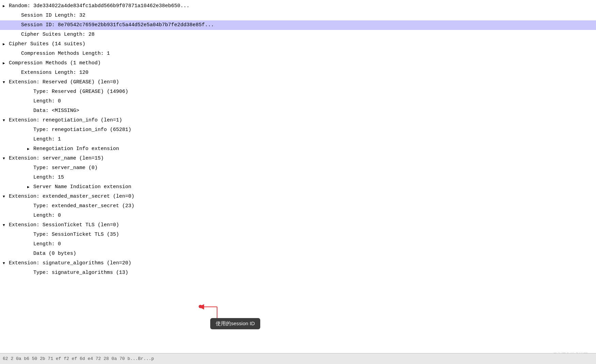  I want to click on session-id-label: 使用的session ID, so click(235, 324).